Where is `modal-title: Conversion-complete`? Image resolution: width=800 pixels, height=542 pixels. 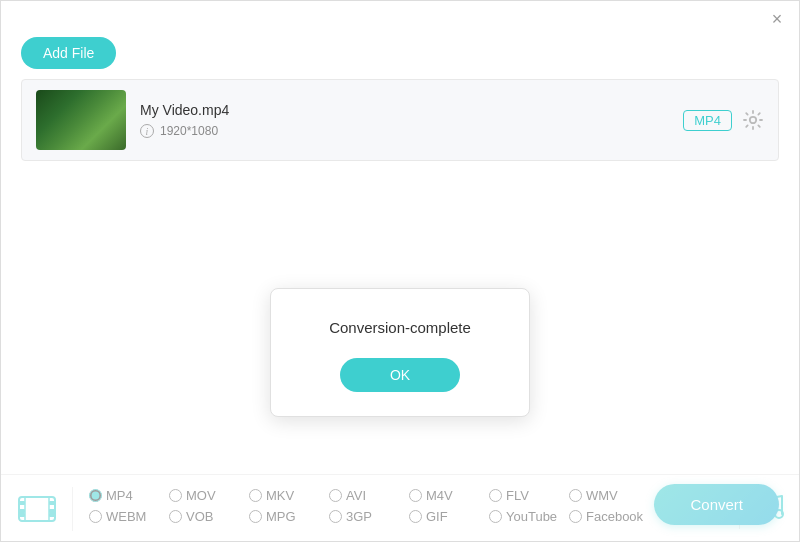
modal-title: Conversion-complete is located at coordinates (400, 328).